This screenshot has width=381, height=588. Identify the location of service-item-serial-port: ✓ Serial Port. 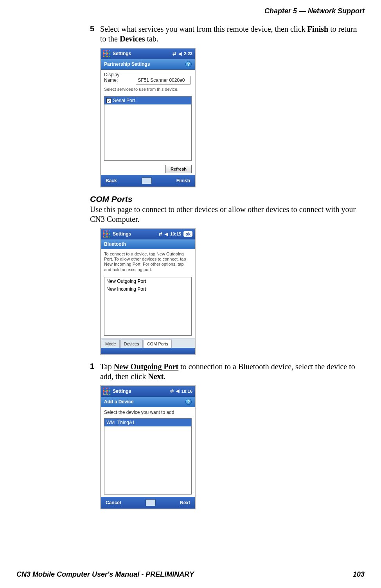
(148, 101).